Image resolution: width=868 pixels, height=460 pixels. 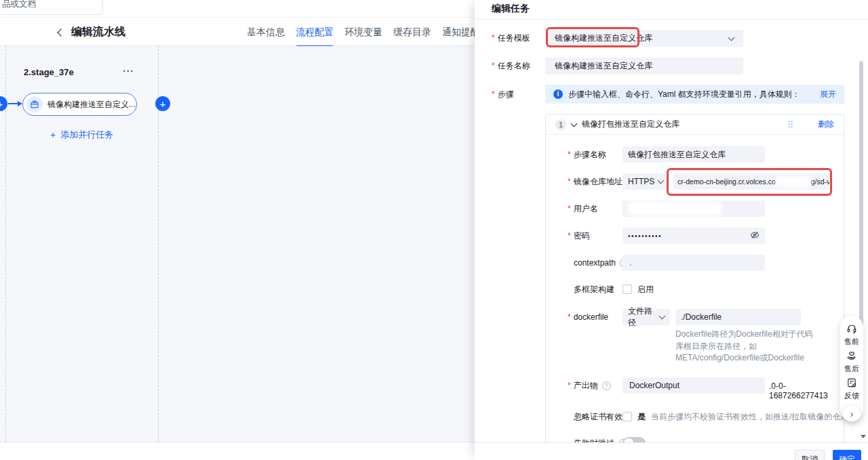 What do you see at coordinates (821, 182) in the screenshot?
I see `registry-url-suffix: g/sd-v` at bounding box center [821, 182].